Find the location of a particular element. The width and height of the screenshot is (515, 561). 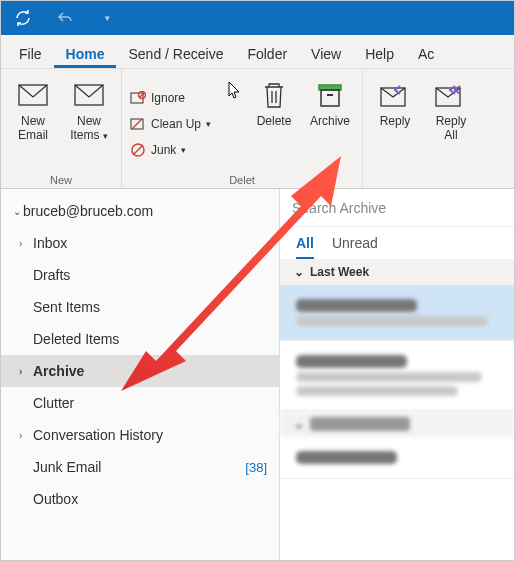

nav-account: ⌄bruceb@bruceb.com is located at coordinates (140, 211).